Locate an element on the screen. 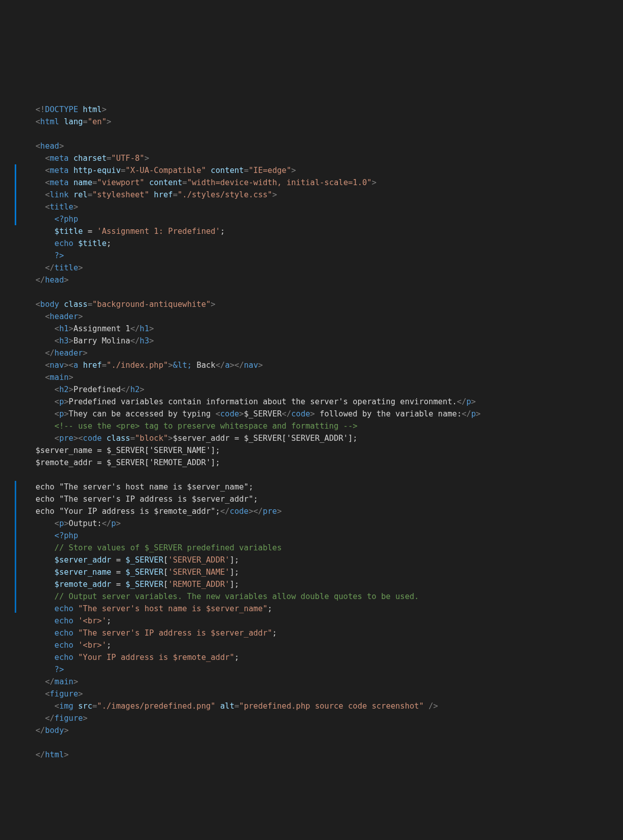  token-pun: ></ is located at coordinates (256, 511).